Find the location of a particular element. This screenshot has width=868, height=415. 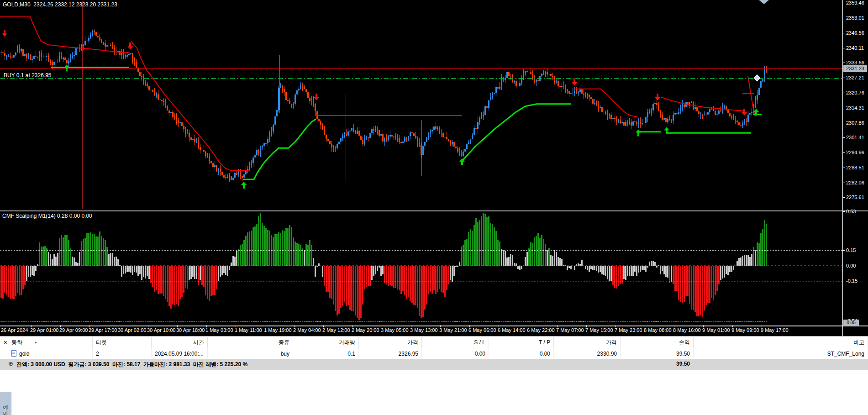

time-label: 9 May 17:00 is located at coordinates (774, 330).